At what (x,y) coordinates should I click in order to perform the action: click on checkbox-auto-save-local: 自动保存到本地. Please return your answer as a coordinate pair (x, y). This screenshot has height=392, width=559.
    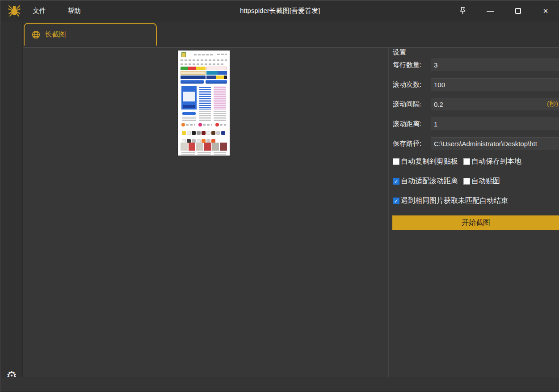
    Looking at the image, I should click on (492, 162).